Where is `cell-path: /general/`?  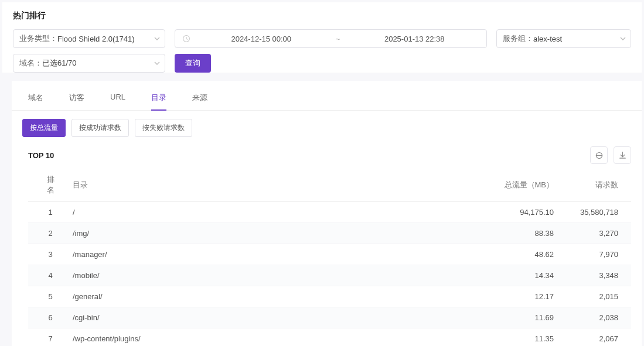
cell-path: /general/ is located at coordinates (274, 297).